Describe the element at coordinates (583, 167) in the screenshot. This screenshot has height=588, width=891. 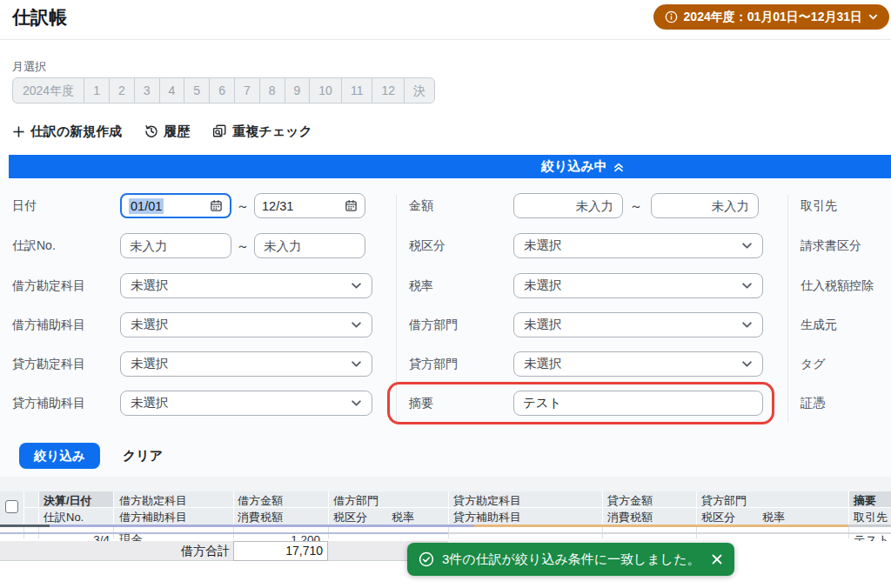
I see `filter-bar-title: 絞り込み中` at that location.